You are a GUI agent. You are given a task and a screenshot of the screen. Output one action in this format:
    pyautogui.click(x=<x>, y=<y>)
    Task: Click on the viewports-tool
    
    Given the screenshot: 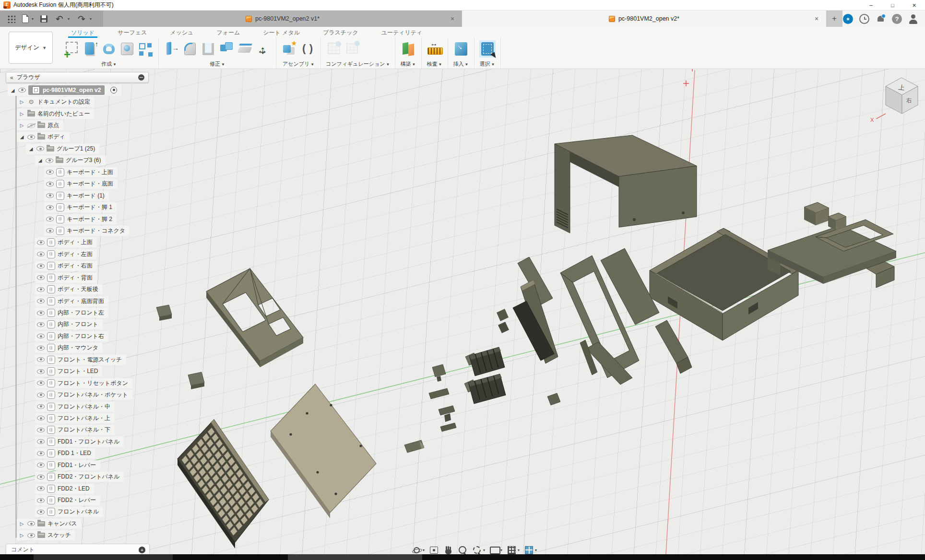 What is the action you would take?
    pyautogui.click(x=531, y=550)
    